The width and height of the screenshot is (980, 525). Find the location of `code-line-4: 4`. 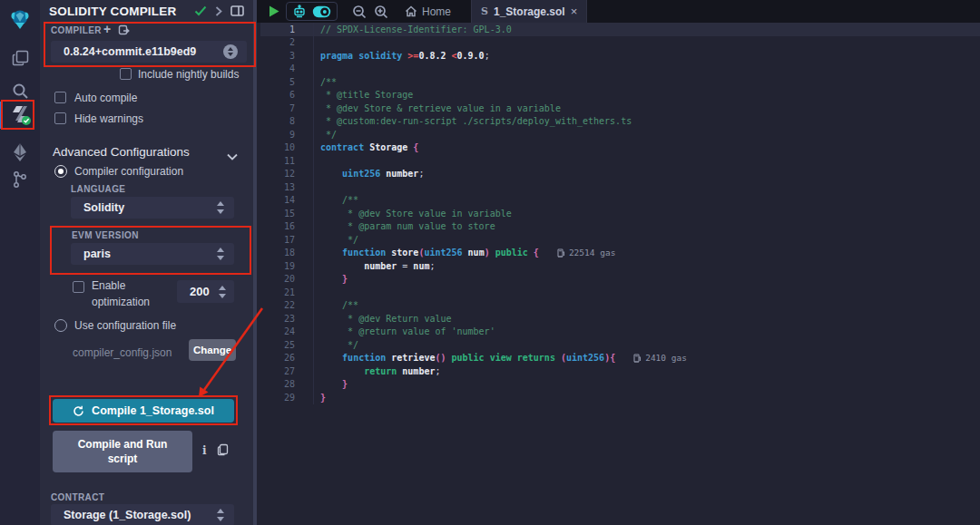

code-line-4: 4 is located at coordinates (621, 69).